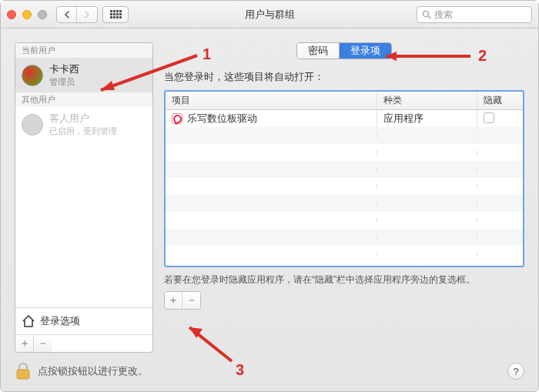 The width and height of the screenshot is (539, 392). I want to click on login-options-label: 登录选项, so click(60, 321).